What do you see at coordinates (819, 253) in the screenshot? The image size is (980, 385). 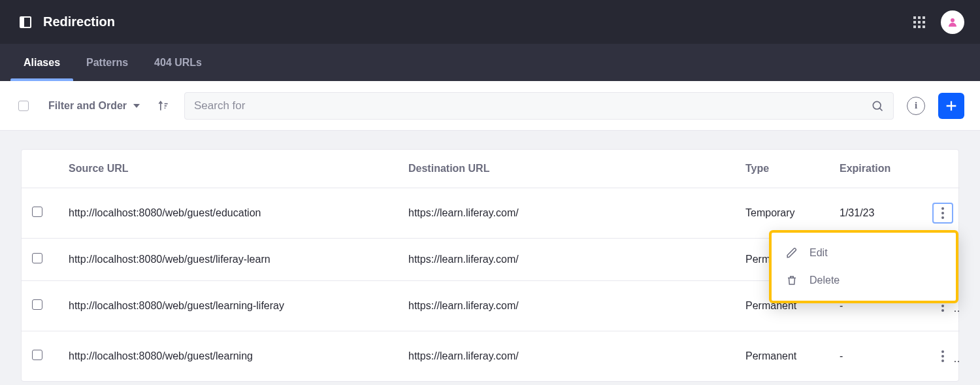 I see `menu-item-label: Edit` at bounding box center [819, 253].